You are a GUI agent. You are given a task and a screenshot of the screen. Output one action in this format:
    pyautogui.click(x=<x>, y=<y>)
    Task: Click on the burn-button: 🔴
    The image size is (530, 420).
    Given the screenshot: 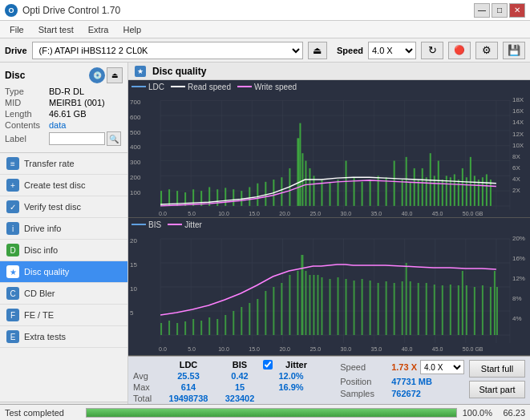 What is the action you would take?
    pyautogui.click(x=459, y=50)
    